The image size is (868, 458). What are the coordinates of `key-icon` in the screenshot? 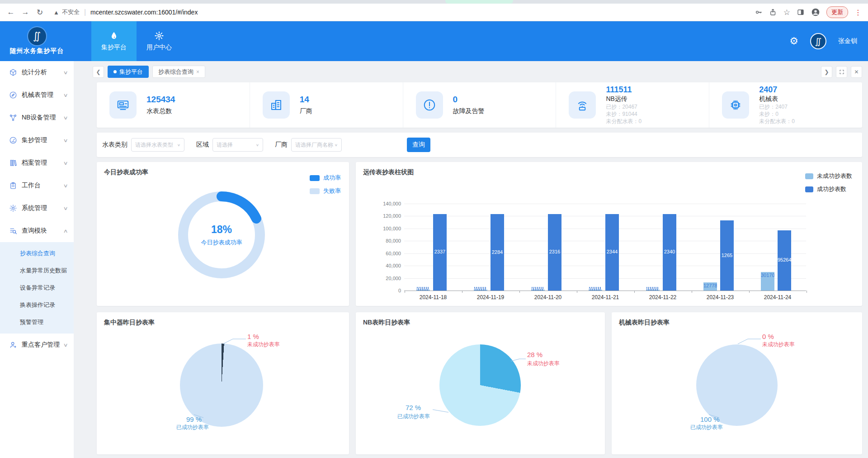 It's located at (759, 12).